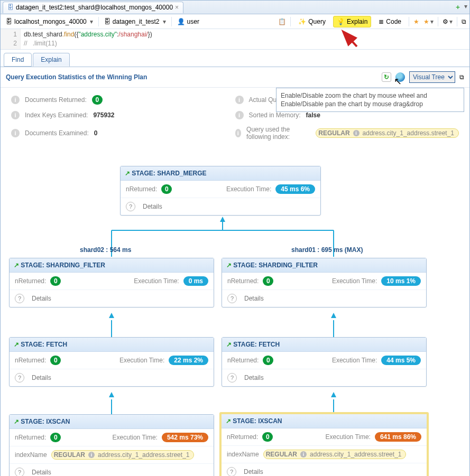 Image resolution: width=470 pixels, height=476 pixels. Describe the element at coordinates (447, 22) in the screenshot. I see `options-menu: ⚙` at that location.